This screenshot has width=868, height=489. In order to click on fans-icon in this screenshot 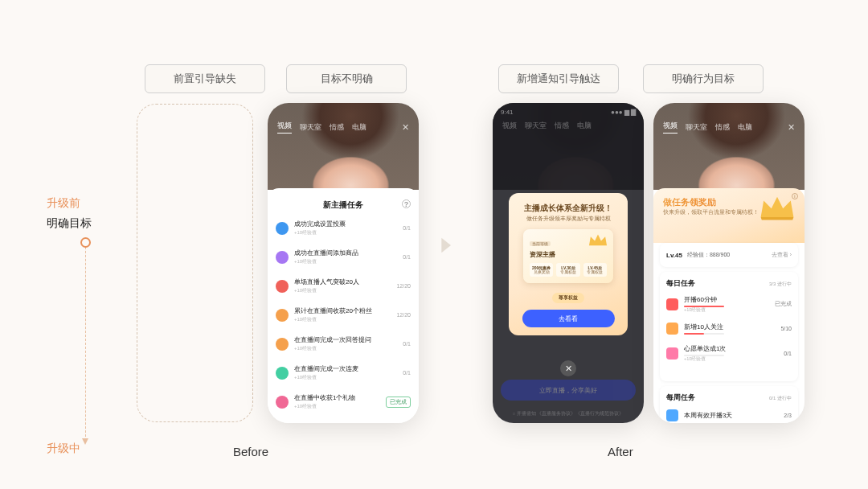, I will do `click(282, 315)`.